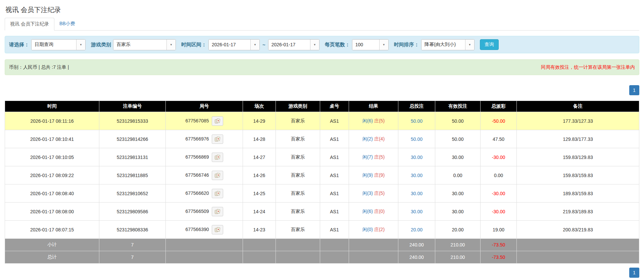 The width and height of the screenshot is (644, 278). Describe the element at coordinates (499, 157) in the screenshot. I see `payout-cell: -30.00` at that location.